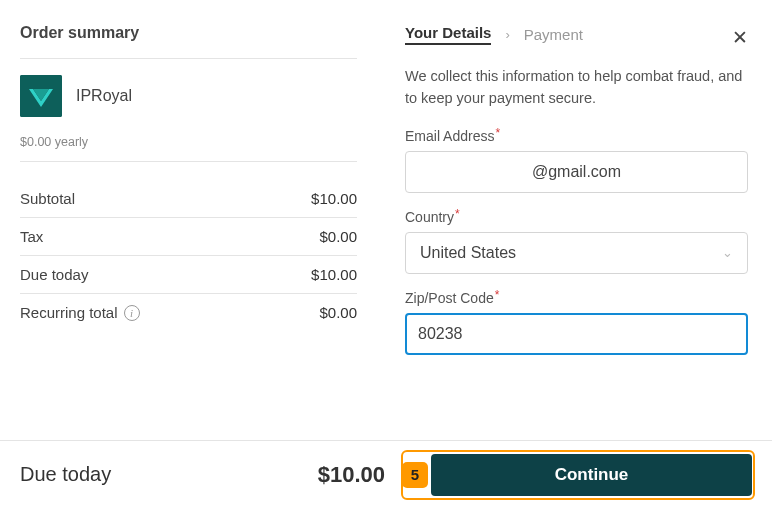 This screenshot has height=508, width=772. I want to click on panel-description: We collect this information to help comb…, so click(576, 88).